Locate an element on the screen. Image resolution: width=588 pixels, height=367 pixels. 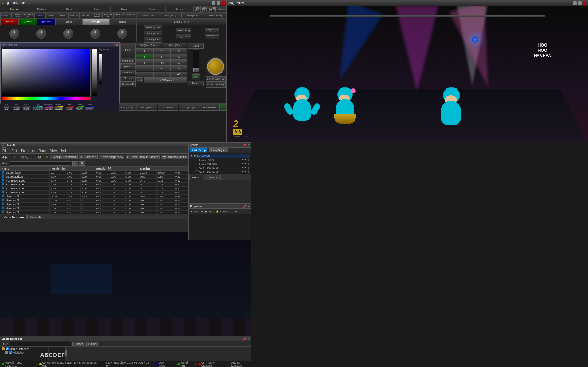
toolbar-icon8: ★ is located at coordinates (47, 157).